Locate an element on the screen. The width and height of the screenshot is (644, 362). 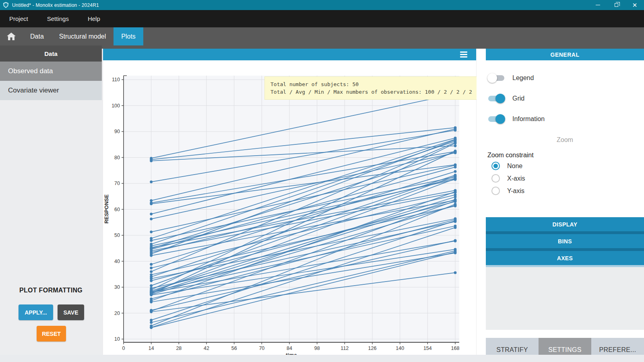
svg-text: 154 is located at coordinates (427, 348).